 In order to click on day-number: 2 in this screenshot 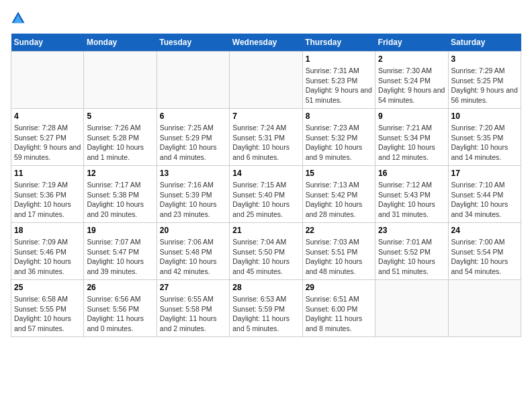, I will do `click(411, 59)`.